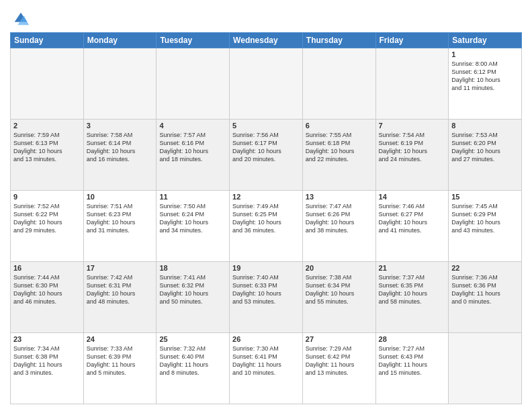 The image size is (532, 411). What do you see at coordinates (47, 219) in the screenshot?
I see `day-info: Sunrise: 7:52 AM Sunset: 6:22 PM Dayligh…` at bounding box center [47, 219].